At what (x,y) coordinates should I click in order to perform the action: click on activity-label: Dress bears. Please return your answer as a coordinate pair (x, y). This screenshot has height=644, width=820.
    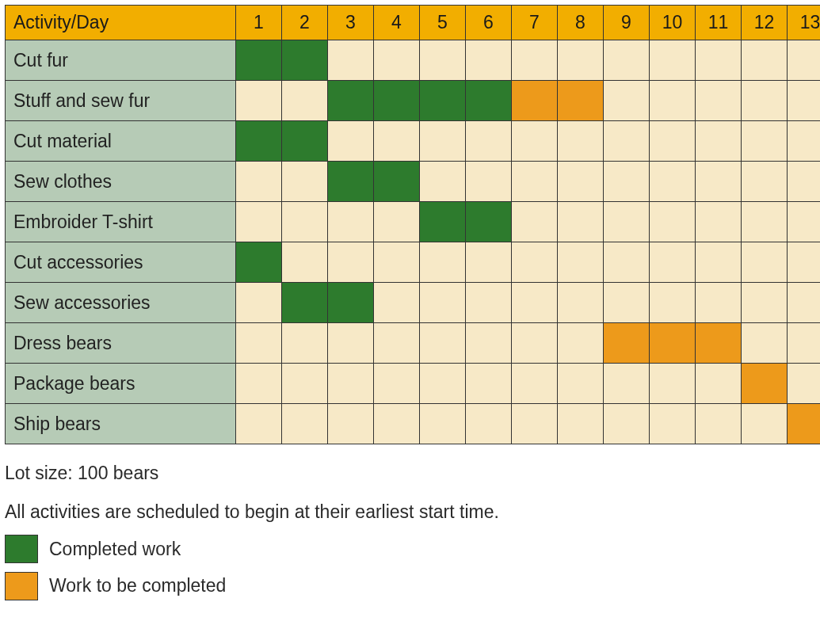
    Looking at the image, I should click on (120, 344).